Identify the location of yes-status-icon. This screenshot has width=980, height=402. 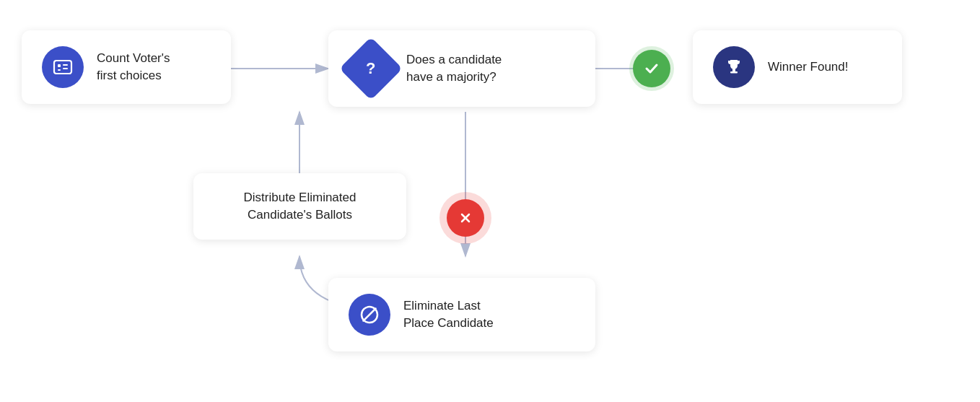
(652, 69).